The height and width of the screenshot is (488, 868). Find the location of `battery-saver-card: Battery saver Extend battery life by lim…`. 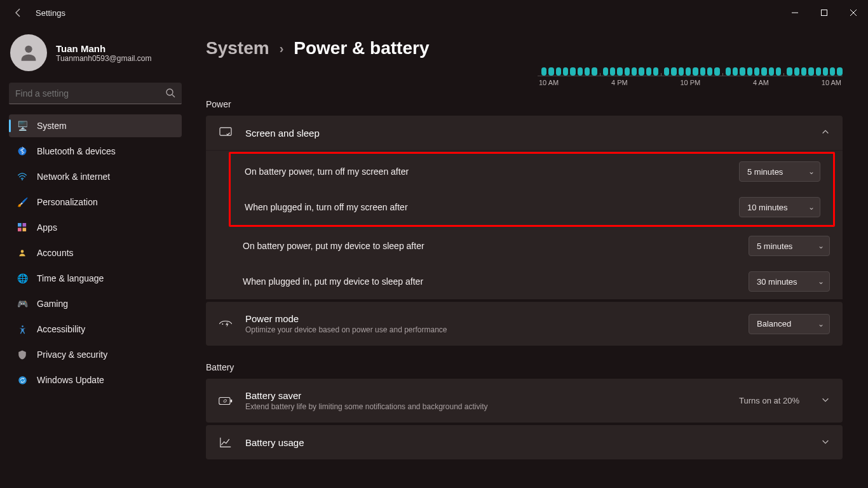

battery-saver-card: Battery saver Extend battery life by lim… is located at coordinates (524, 400).